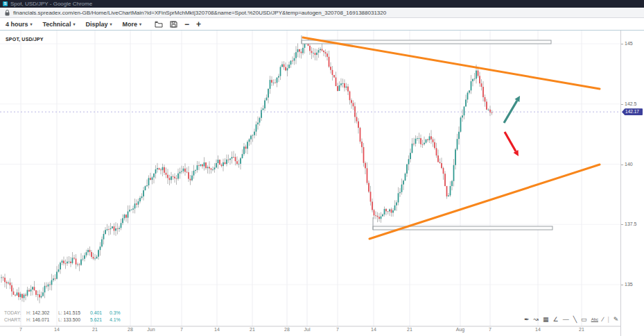 The width and height of the screenshot is (644, 336). What do you see at coordinates (7, 12) in the screenshot?
I see `padlock-icon` at bounding box center [7, 12].